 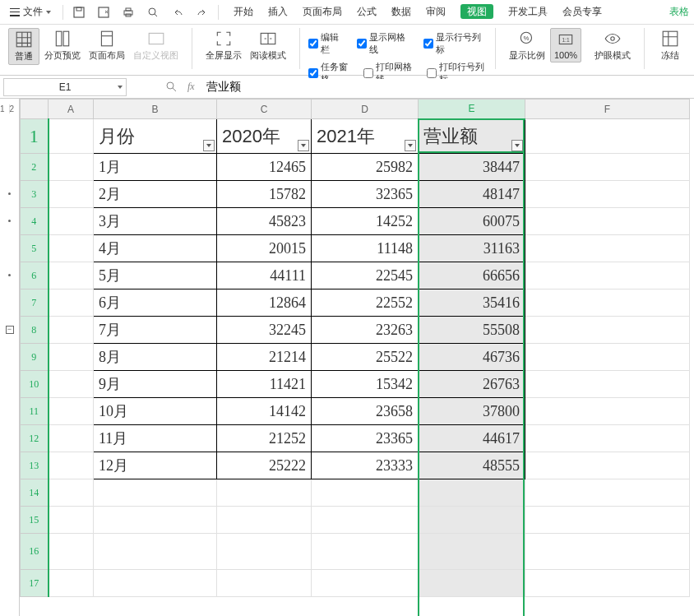 I want to click on eye-protect-button: 护眼模式, so click(x=613, y=46).